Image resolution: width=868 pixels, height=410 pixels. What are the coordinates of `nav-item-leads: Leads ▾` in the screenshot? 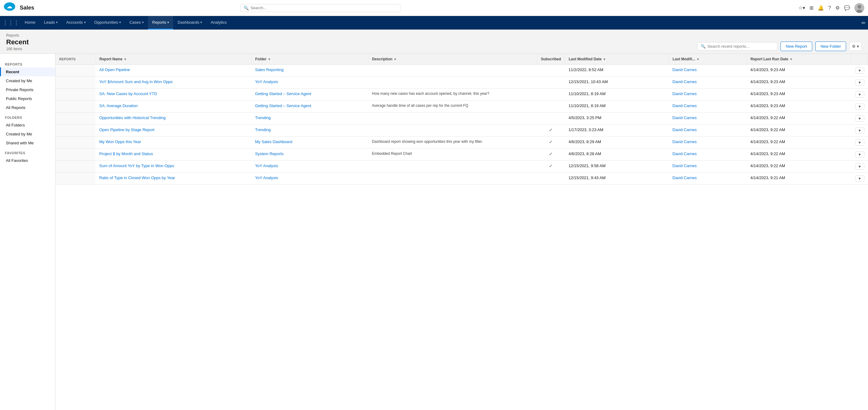 It's located at (51, 23).